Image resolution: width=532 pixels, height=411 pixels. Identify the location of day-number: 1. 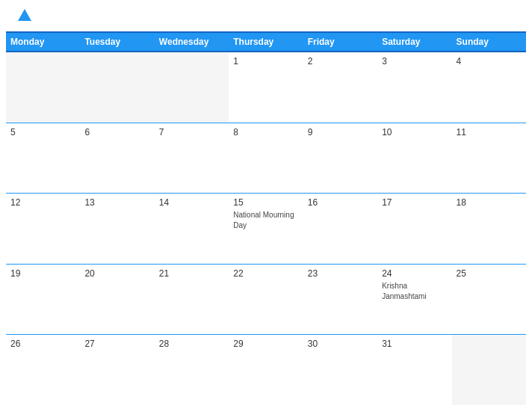
(266, 61).